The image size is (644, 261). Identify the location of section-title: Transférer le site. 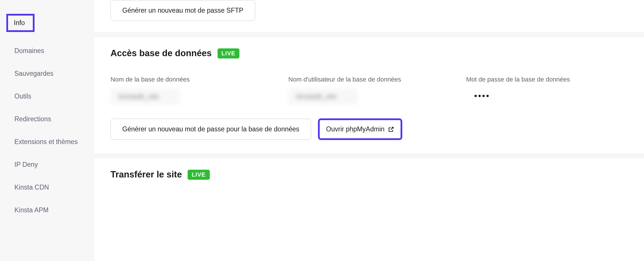
(146, 175).